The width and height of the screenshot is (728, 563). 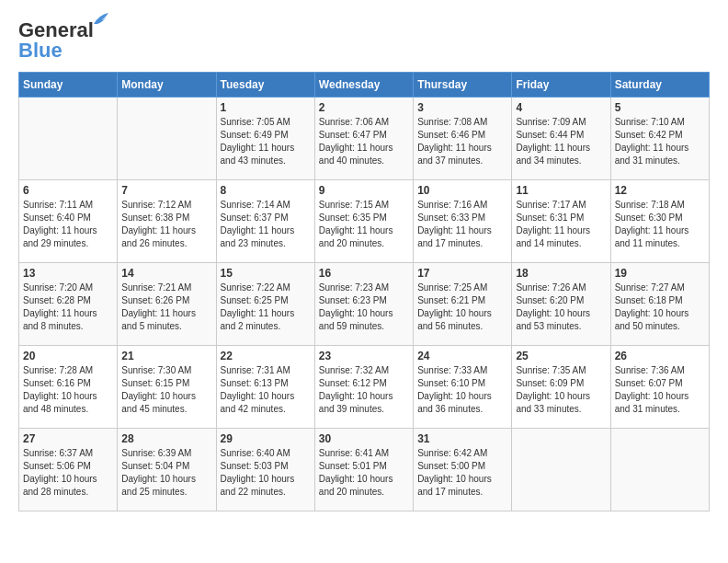 I want to click on sunset-text: Sunset: 6:15 PM, so click(x=166, y=384).